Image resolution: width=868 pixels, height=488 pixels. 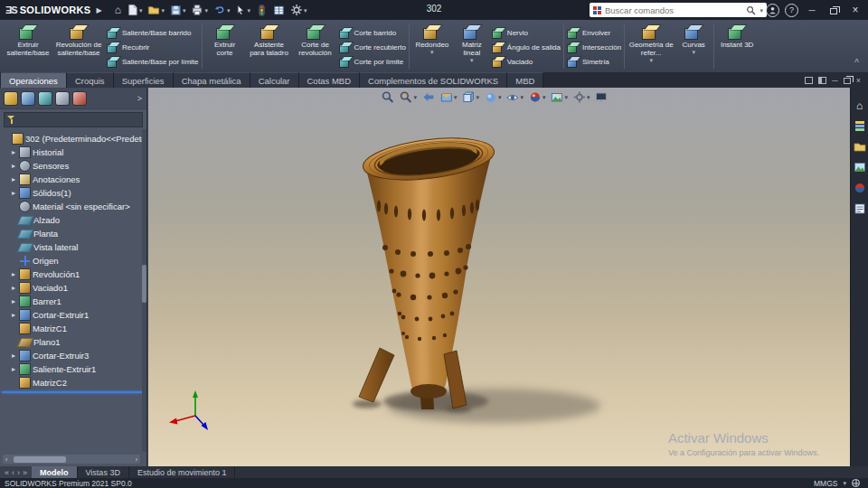 I want to click on instant3d-button: Instant 3D, so click(x=737, y=46).